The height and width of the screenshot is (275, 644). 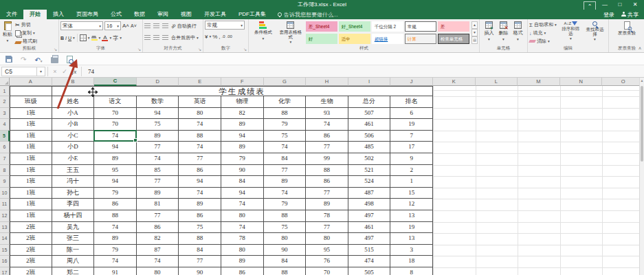 I want to click on cell-E8: 86, so click(x=200, y=170).